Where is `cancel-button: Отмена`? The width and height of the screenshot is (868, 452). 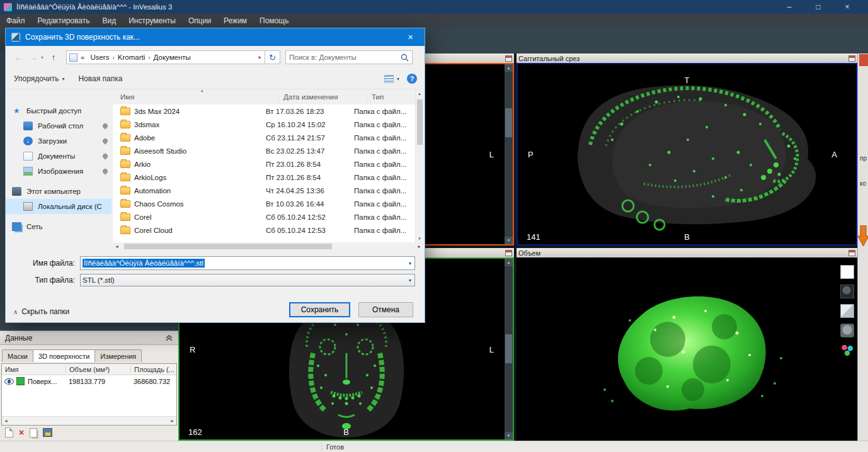
cancel-button: Отмена is located at coordinates (385, 310).